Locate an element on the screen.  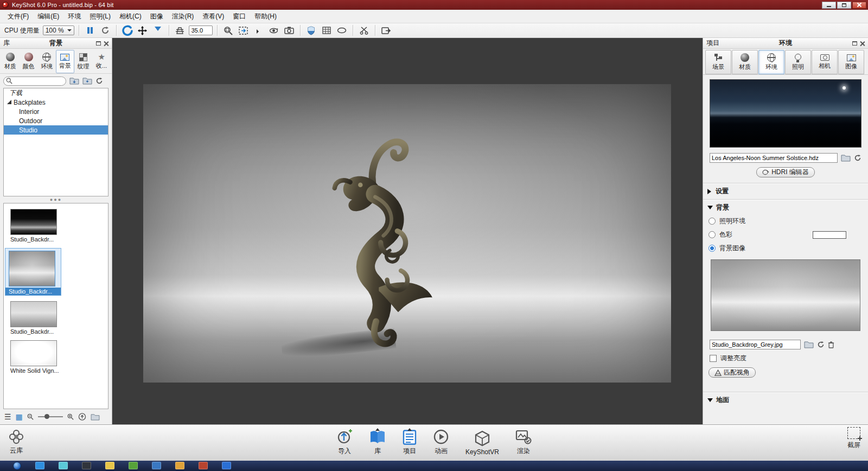
slider-handle is located at coordinates (47, 417).